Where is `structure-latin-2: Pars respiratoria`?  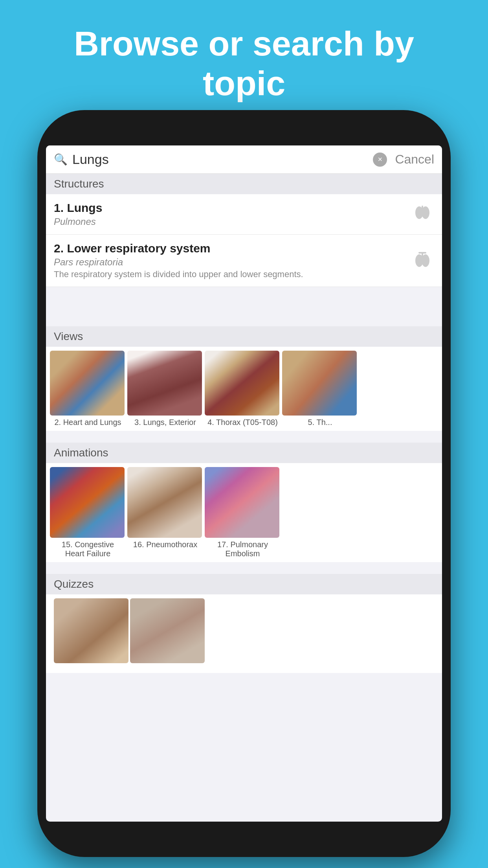
structure-latin-2: Pars respiratoria is located at coordinates (178, 262).